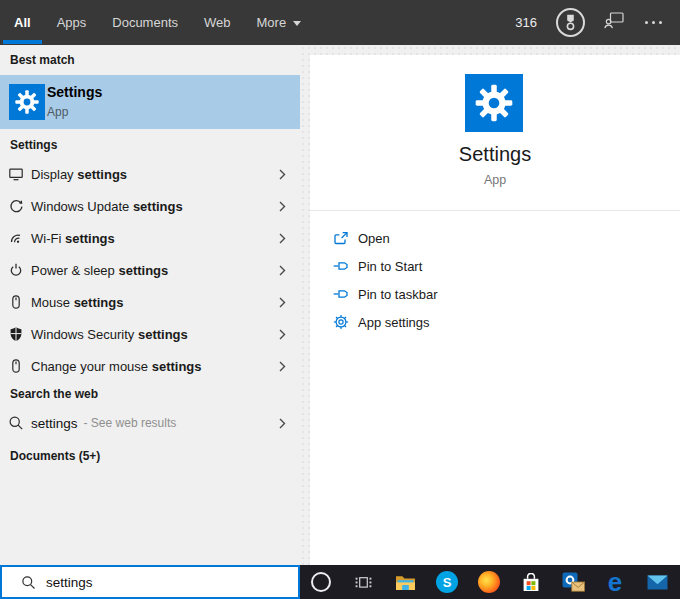 This screenshot has width=680, height=599. Describe the element at coordinates (150, 174) in the screenshot. I see `result-display-settings: Display settings` at that location.